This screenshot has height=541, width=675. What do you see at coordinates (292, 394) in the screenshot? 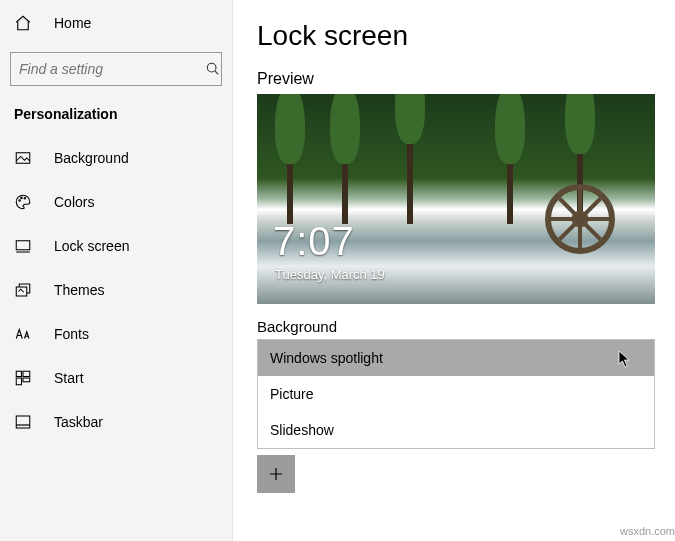
I see `dropdown-option-label: Picture` at bounding box center [292, 394].